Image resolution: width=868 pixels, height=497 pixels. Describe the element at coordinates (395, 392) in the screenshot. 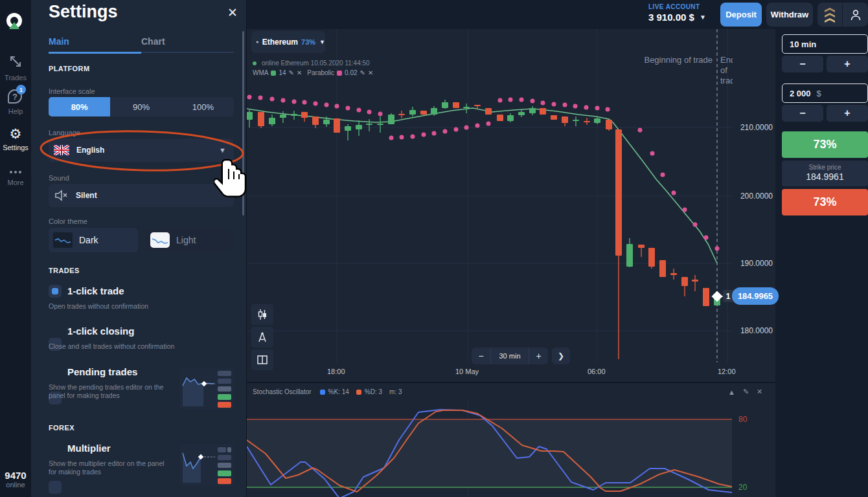

I see `m-value: m: 3` at that location.